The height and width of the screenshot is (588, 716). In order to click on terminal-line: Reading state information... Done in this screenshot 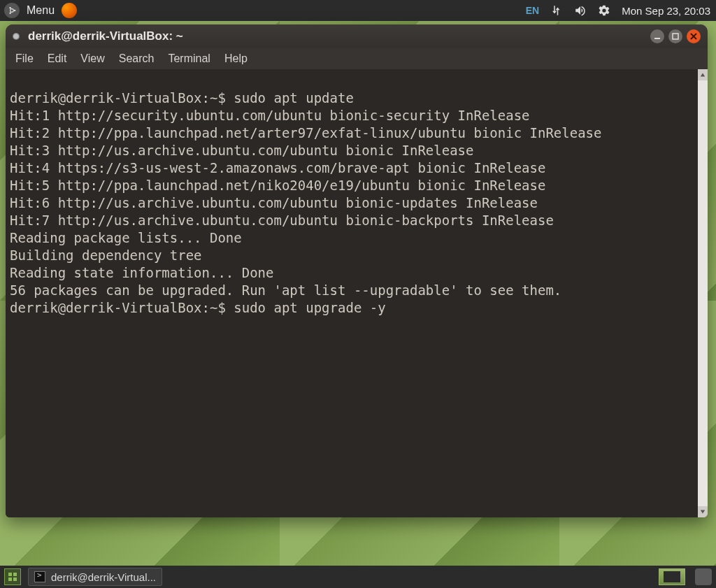, I will do `click(142, 273)`.